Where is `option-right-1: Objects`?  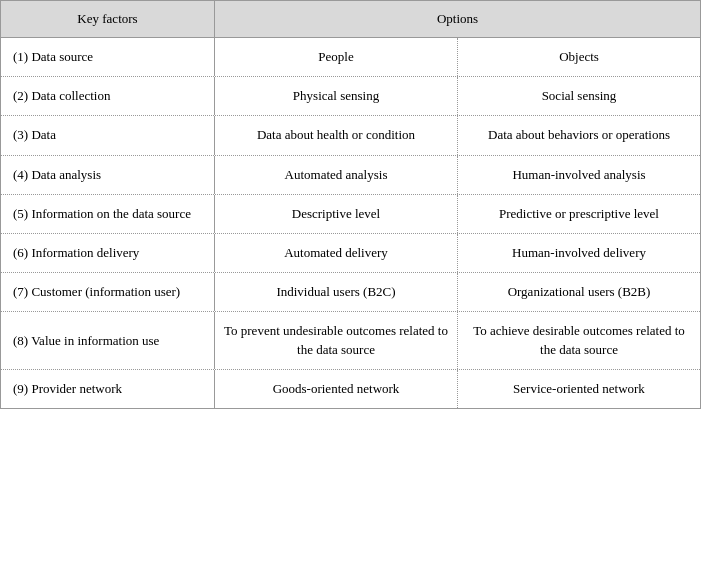 option-right-1: Objects is located at coordinates (579, 57).